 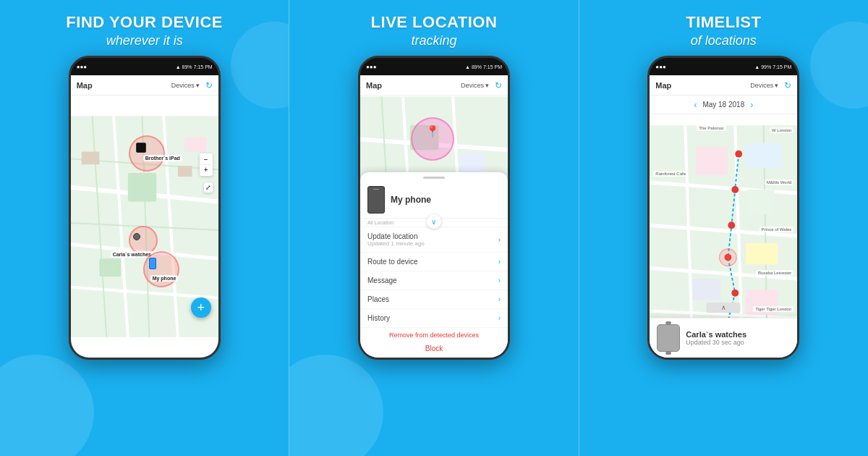 I want to click on device-row: My phone, so click(x=434, y=200).